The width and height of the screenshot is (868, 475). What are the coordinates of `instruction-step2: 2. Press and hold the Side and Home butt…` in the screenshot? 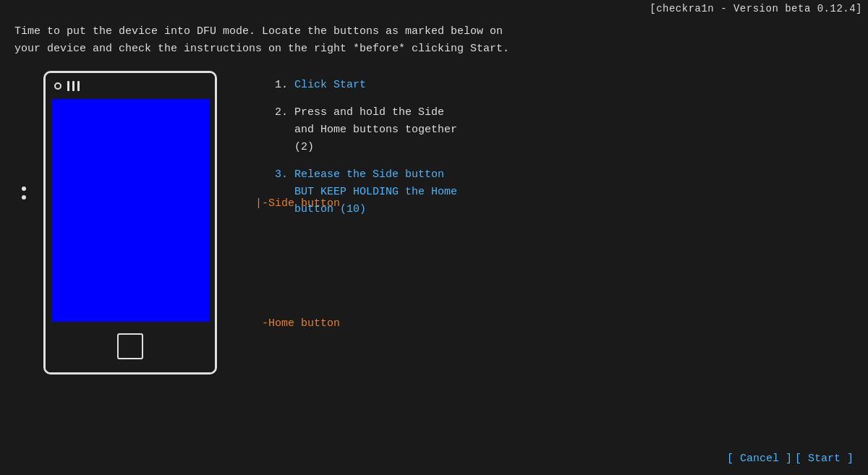 It's located at (564, 130).